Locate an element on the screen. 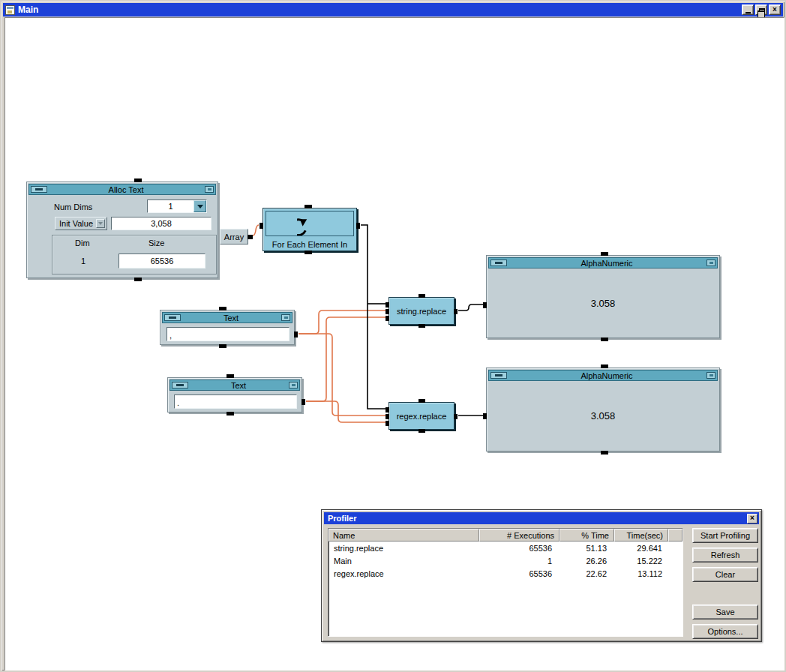 The height and width of the screenshot is (672, 786). column-header-stub is located at coordinates (675, 536).